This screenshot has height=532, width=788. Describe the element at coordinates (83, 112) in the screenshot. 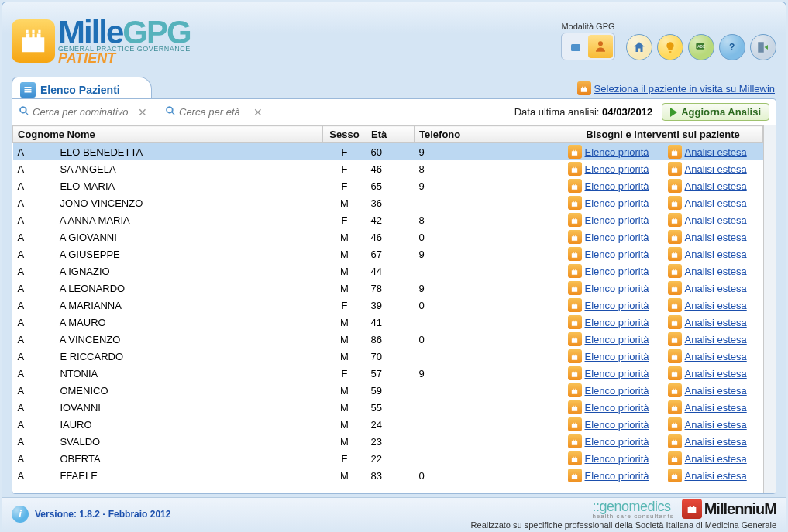

I see `search-name-input` at that location.